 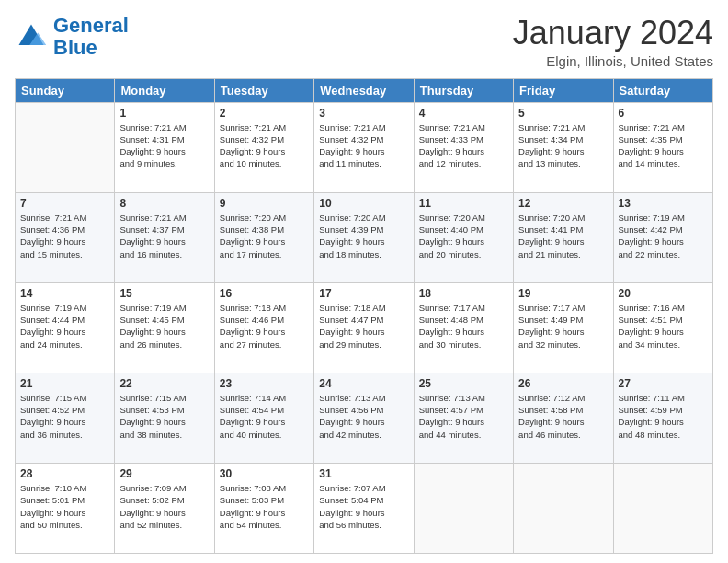 I want to click on day-number: 25, so click(x=463, y=384).